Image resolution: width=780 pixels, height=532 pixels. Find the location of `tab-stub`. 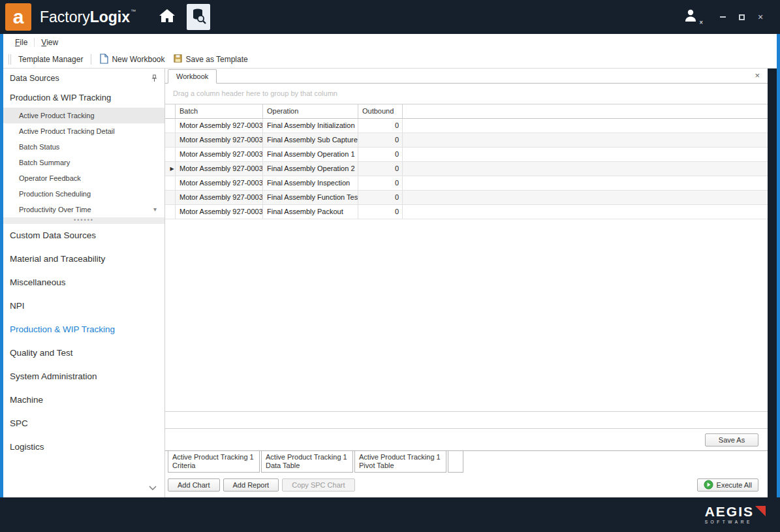

tab-stub is located at coordinates (456, 462).